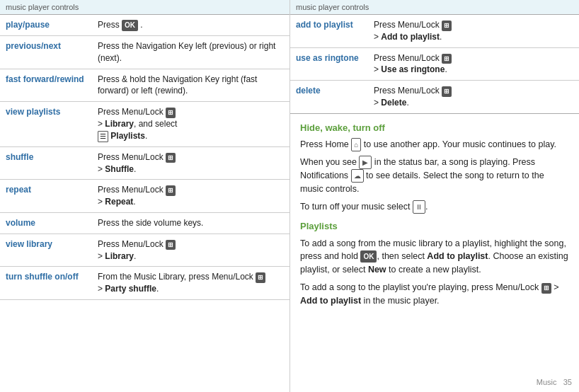 The height and width of the screenshot is (392, 579). I want to click on playlists-icon: ☰, so click(103, 137).